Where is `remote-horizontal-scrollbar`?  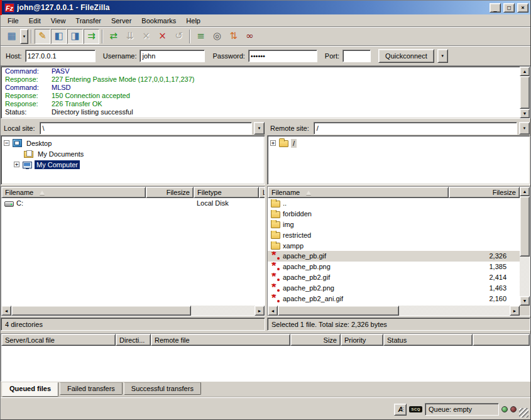
remote-horizontal-scrollbar is located at coordinates (398, 311).